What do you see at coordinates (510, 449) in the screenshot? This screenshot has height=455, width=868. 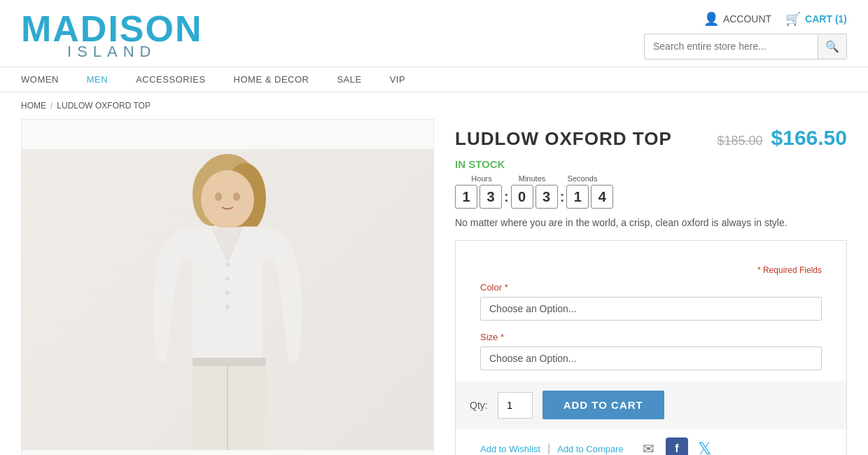 I see `wishlist-link: Add to Wishlist` at bounding box center [510, 449].